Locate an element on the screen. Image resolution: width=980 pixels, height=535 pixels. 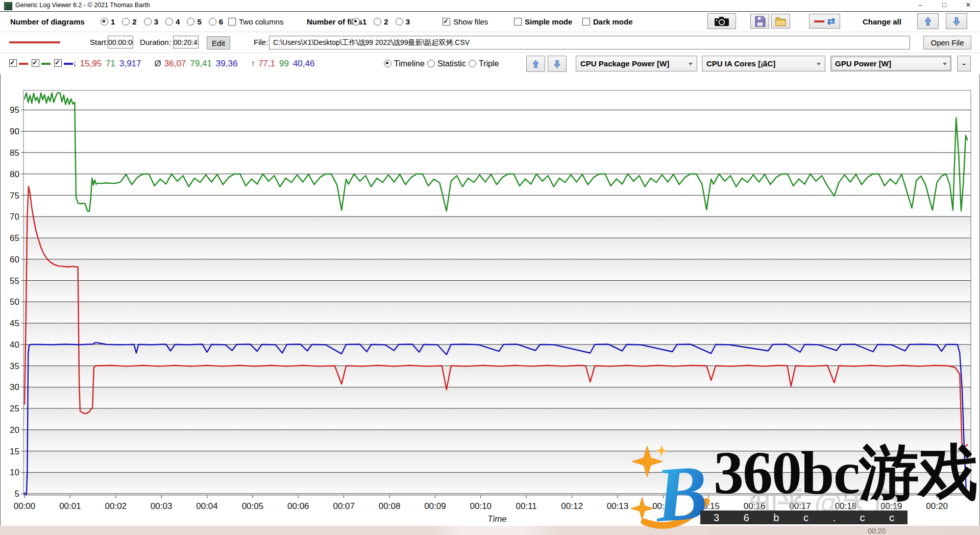
chevron-down-icon is located at coordinates (691, 64).